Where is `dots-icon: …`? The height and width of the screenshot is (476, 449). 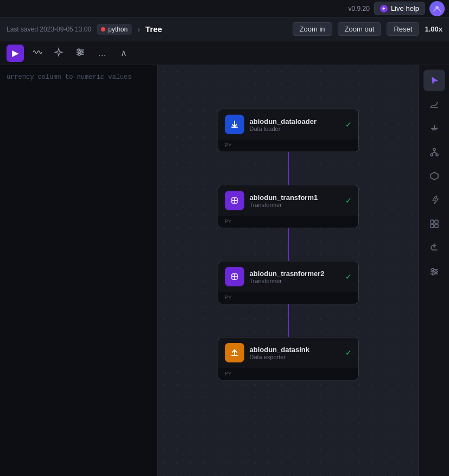 dots-icon: … is located at coordinates (102, 53).